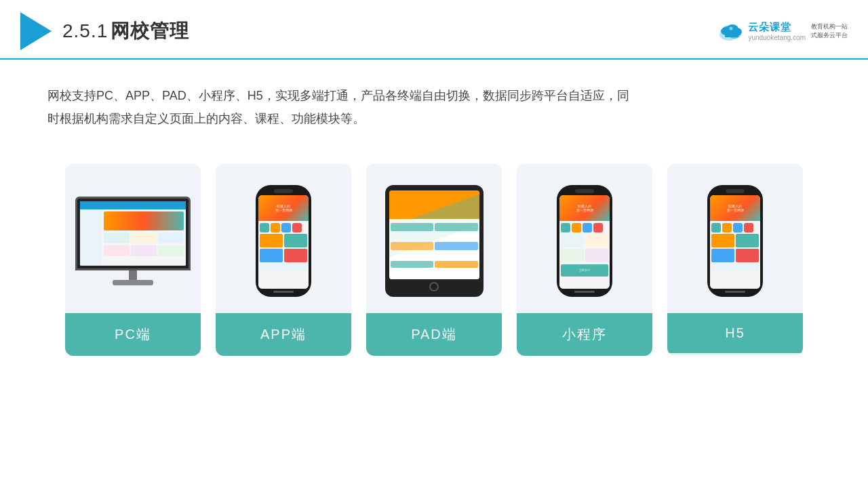  Describe the element at coordinates (735, 268) in the screenshot. I see `h5-bottom-bar` at that location.